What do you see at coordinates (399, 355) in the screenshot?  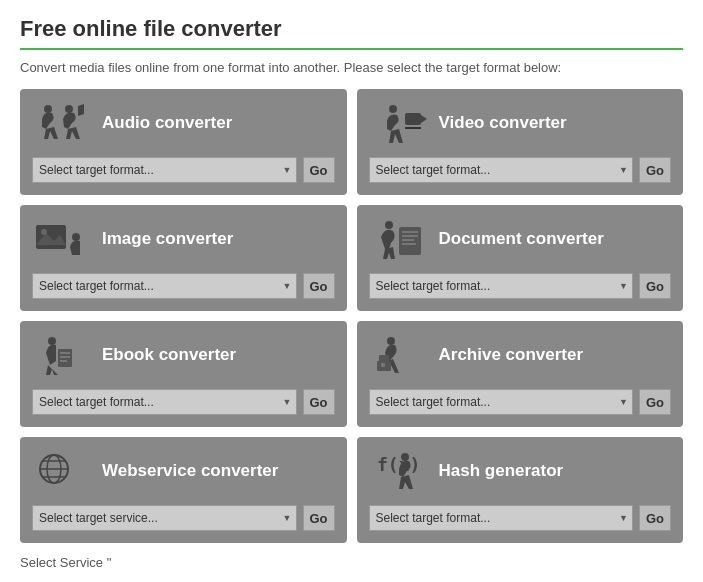 I see `archive-icon` at bounding box center [399, 355].